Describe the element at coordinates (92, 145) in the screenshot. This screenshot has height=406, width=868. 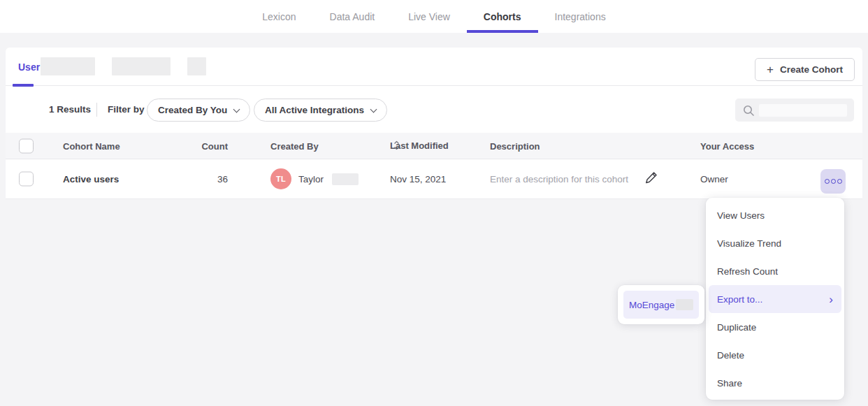
I see `header-cohort-name: Cohort Name` at that location.